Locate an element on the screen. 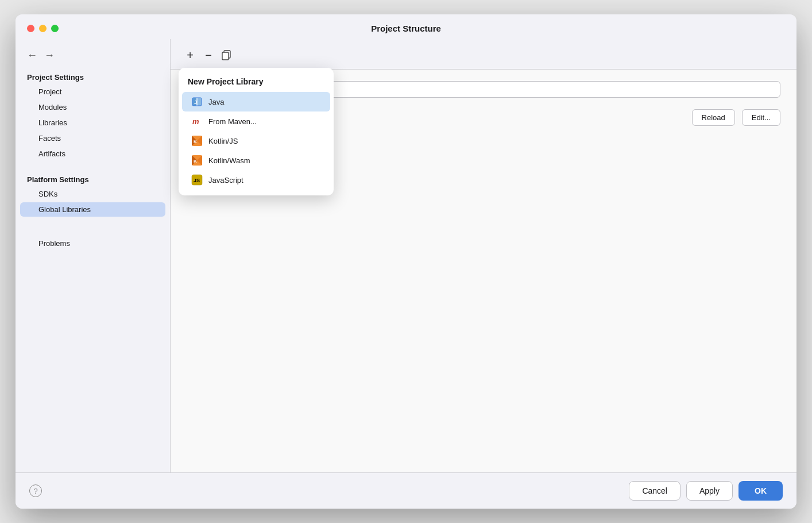 Image resolution: width=812 pixels, height=523 pixels. footer-left: ? is located at coordinates (36, 491).